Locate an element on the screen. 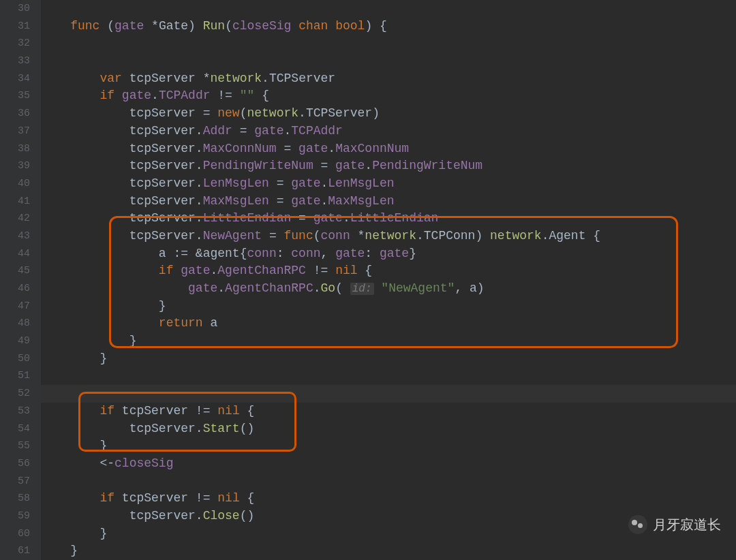 The image size is (736, 560). code-line: tcpServer.MaxConnNum = gate.MaxConnNum is located at coordinates (388, 149).